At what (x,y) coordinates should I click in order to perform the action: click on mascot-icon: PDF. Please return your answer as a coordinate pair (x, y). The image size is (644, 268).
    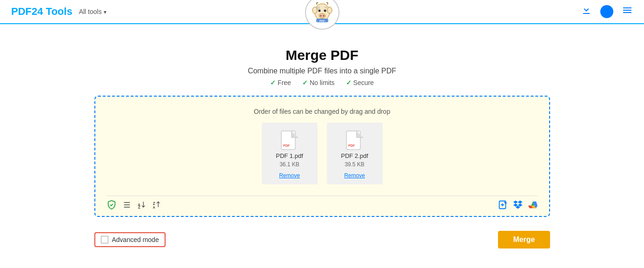
    Looking at the image, I should click on (322, 13).